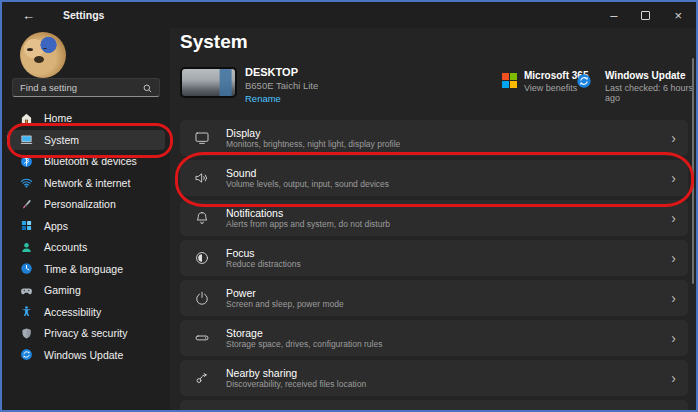  I want to click on sidebar-item-accessibility: Accessibility, so click(86, 312).